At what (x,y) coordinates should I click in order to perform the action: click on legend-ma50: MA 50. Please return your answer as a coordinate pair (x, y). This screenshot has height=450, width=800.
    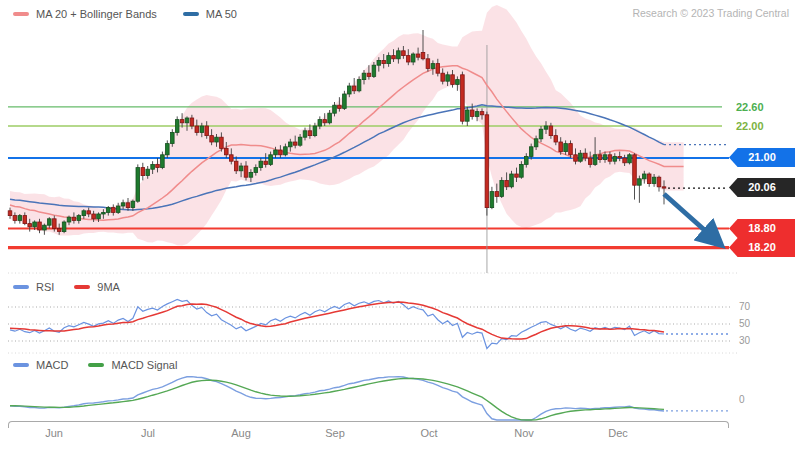
    Looking at the image, I should click on (210, 14).